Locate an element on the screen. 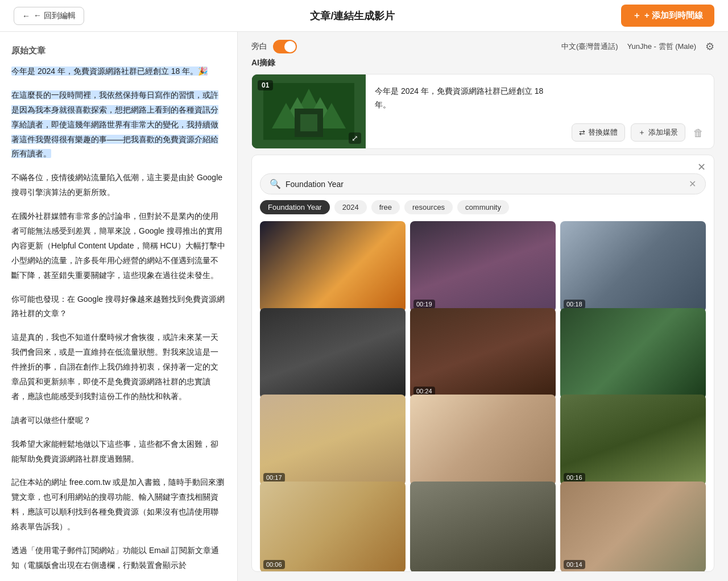 This screenshot has width=728, height=581. add-icon: ＋ is located at coordinates (642, 132).